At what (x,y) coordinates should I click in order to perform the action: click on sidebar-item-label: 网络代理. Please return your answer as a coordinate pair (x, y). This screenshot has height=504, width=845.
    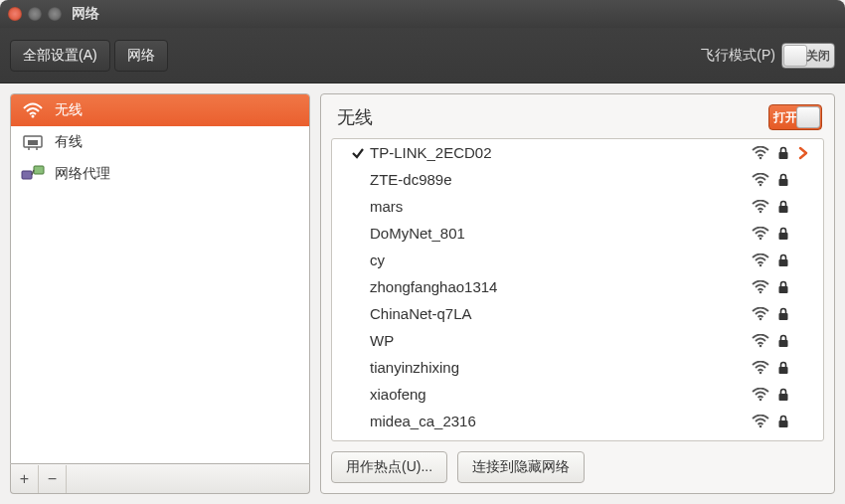
    Looking at the image, I should click on (83, 174).